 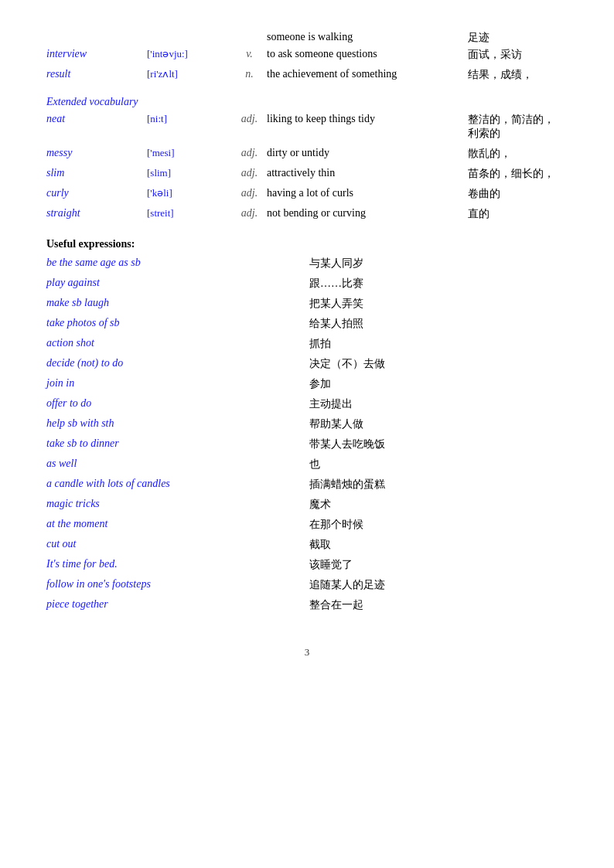 What do you see at coordinates (438, 444) in the screenshot?
I see `expr-chinese-9: 带某人去吃晚饭` at bounding box center [438, 444].